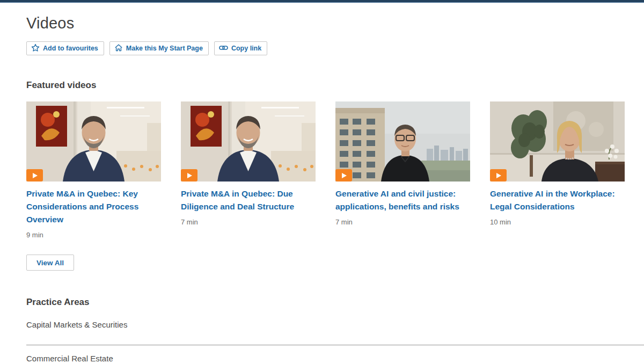  I want to click on copy-link-button: Copy link, so click(240, 48).